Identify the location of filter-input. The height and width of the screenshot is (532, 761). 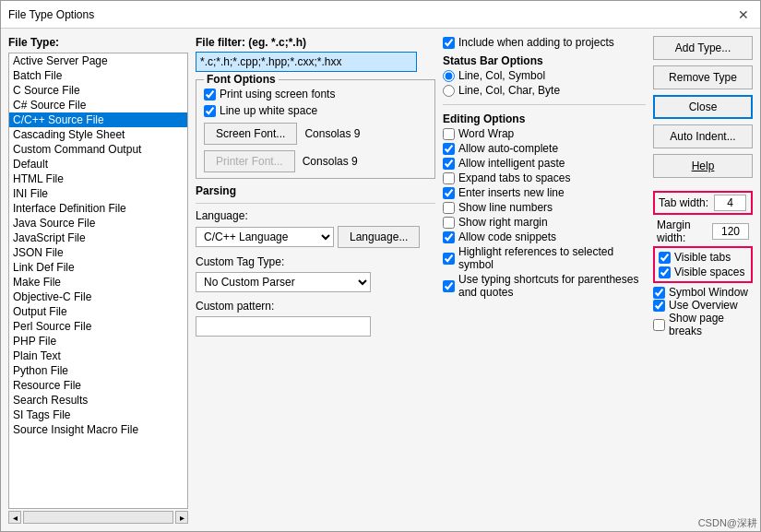
(306, 62).